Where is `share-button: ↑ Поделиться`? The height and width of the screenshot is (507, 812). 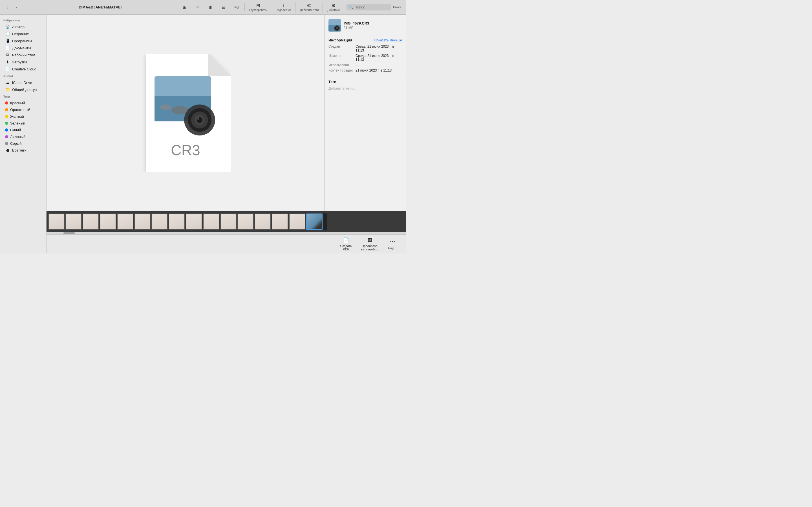 share-button: ↑ Поделиться is located at coordinates (284, 7).